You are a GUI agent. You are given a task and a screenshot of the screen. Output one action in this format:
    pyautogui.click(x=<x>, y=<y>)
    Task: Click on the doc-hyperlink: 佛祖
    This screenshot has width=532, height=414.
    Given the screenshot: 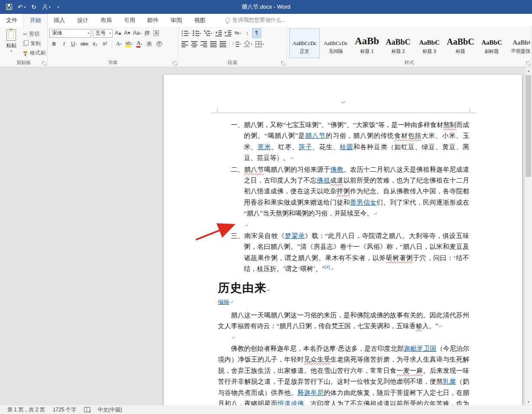 What is the action you would take?
    pyautogui.click(x=323, y=180)
    